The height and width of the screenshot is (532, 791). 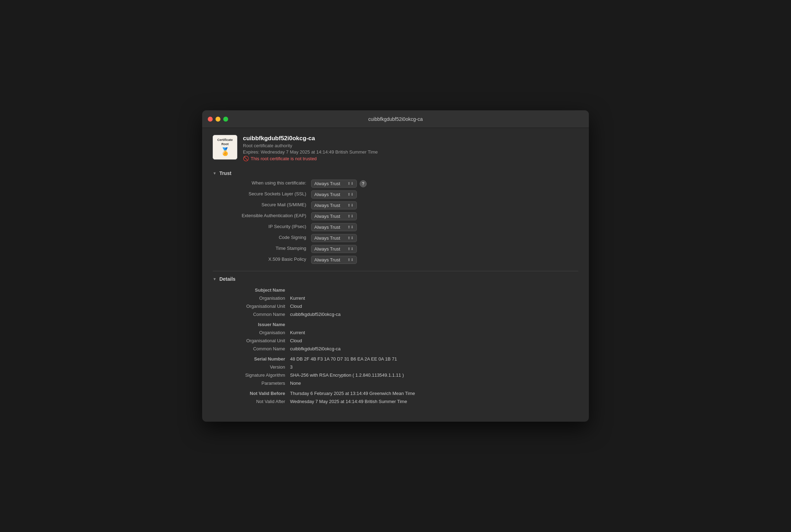 I want to click on help-button: ?, so click(x=363, y=184).